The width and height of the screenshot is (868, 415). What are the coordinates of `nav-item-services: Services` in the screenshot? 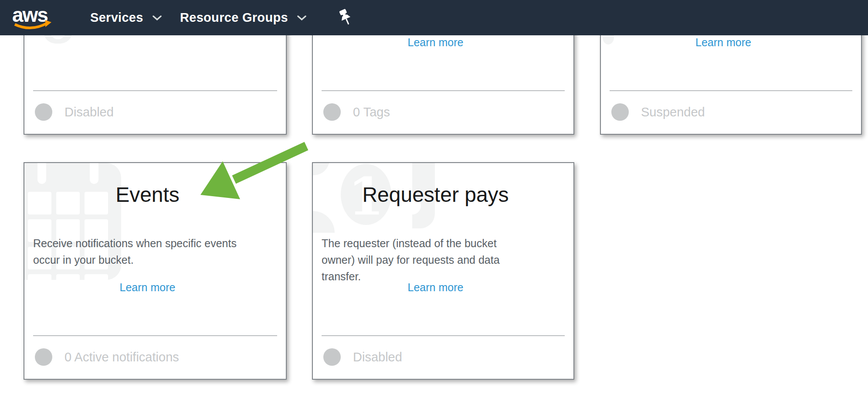 It's located at (126, 17).